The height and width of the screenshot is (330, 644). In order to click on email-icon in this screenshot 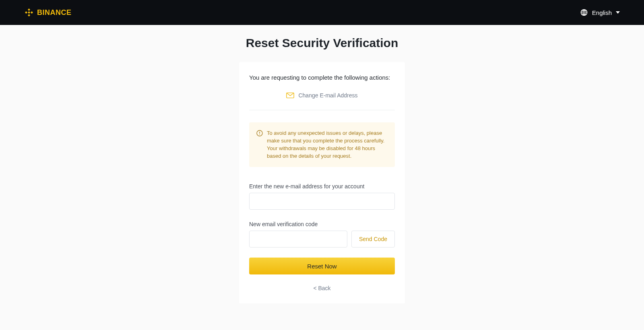, I will do `click(290, 95)`.